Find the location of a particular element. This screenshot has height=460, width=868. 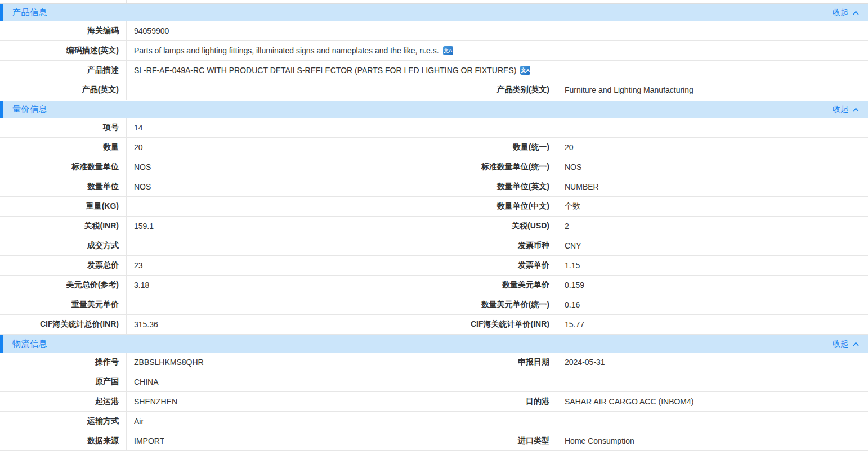

field-label: 发票单价 is located at coordinates (495, 265).